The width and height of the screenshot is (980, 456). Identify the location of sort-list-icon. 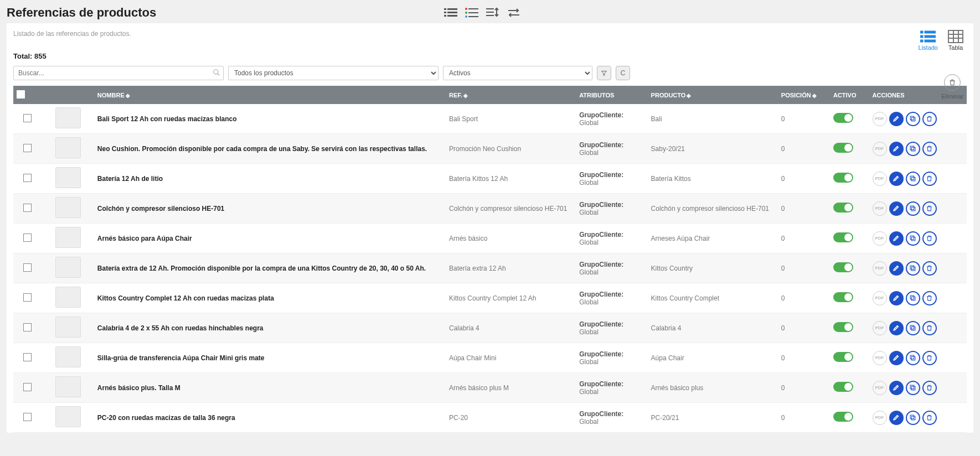
(493, 13).